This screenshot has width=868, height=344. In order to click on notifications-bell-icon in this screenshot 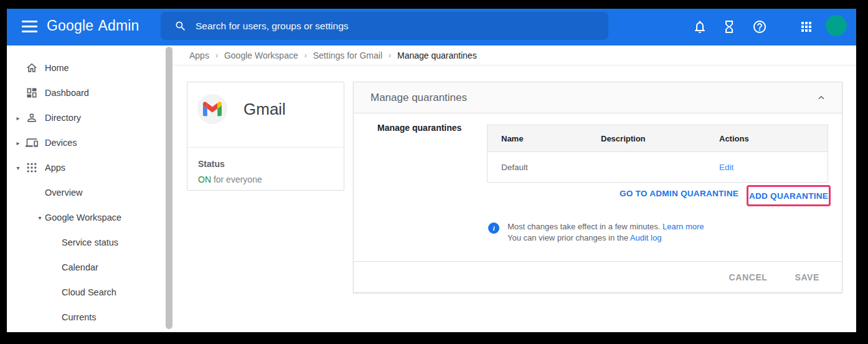, I will do `click(700, 27)`.